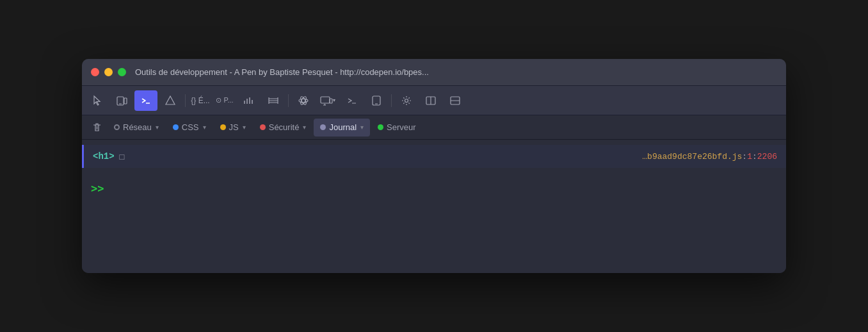 This screenshot has width=868, height=332. What do you see at coordinates (234, 127) in the screenshot?
I see `js-label: JS` at bounding box center [234, 127].